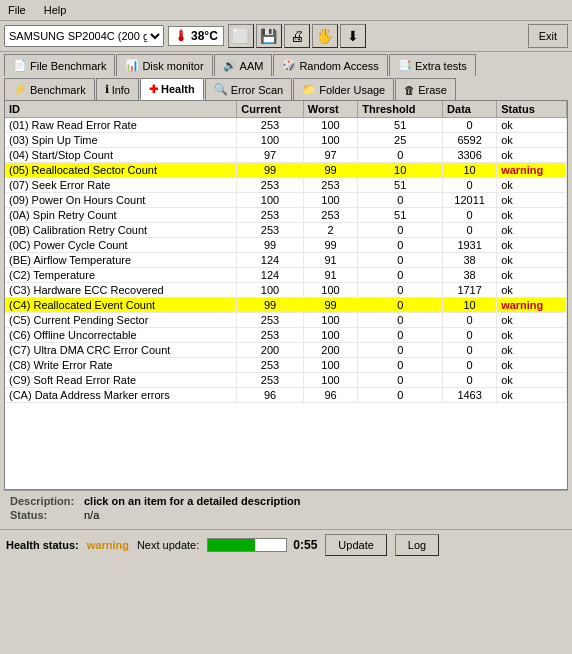  I want to click on update-button: Update, so click(356, 545).